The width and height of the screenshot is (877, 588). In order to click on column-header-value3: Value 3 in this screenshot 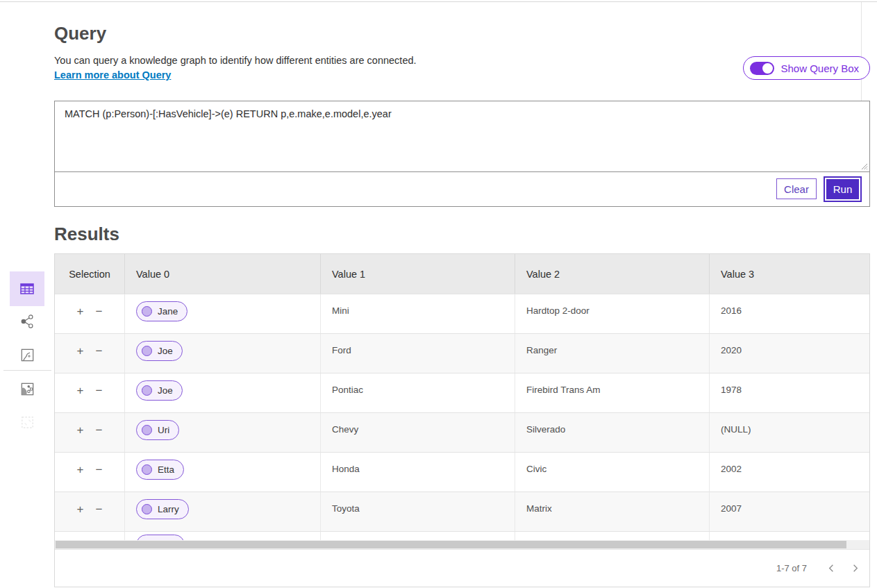, I will do `click(789, 274)`.